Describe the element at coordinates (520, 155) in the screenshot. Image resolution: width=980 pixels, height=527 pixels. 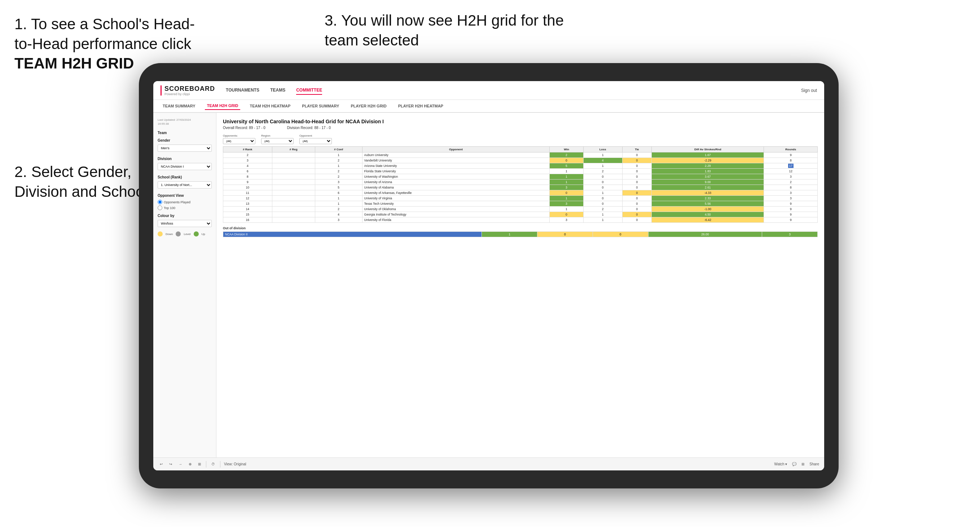
I see `table-row: 2 1 Auburn University 2 1 0 1.67 9` at that location.